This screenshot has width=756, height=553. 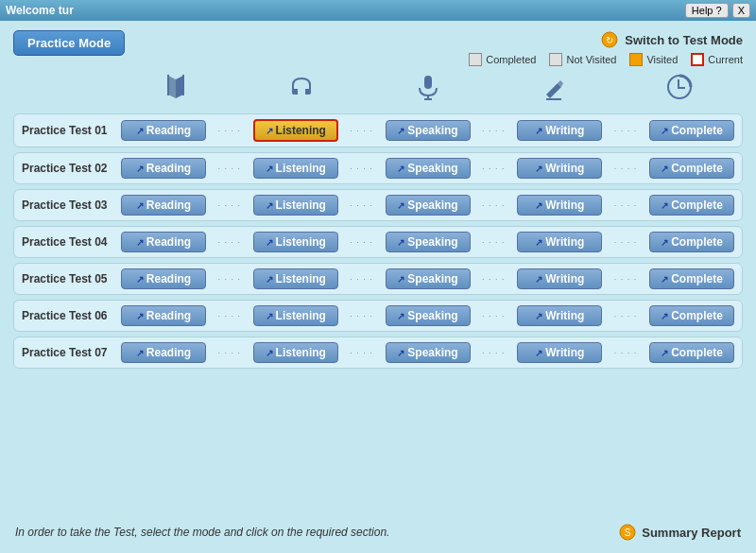 I want to click on title-bar-buttons: Help ? X, so click(x=718, y=10).